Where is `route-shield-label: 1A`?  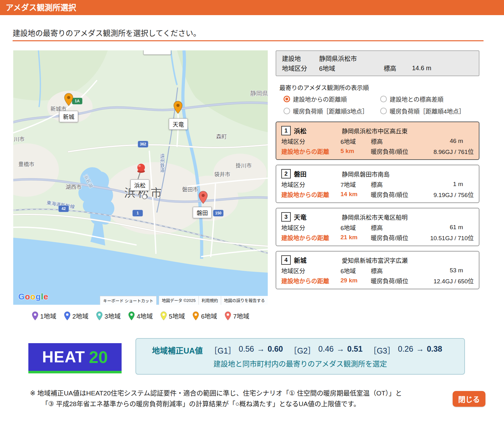 route-shield-label: 1A is located at coordinates (77, 101).